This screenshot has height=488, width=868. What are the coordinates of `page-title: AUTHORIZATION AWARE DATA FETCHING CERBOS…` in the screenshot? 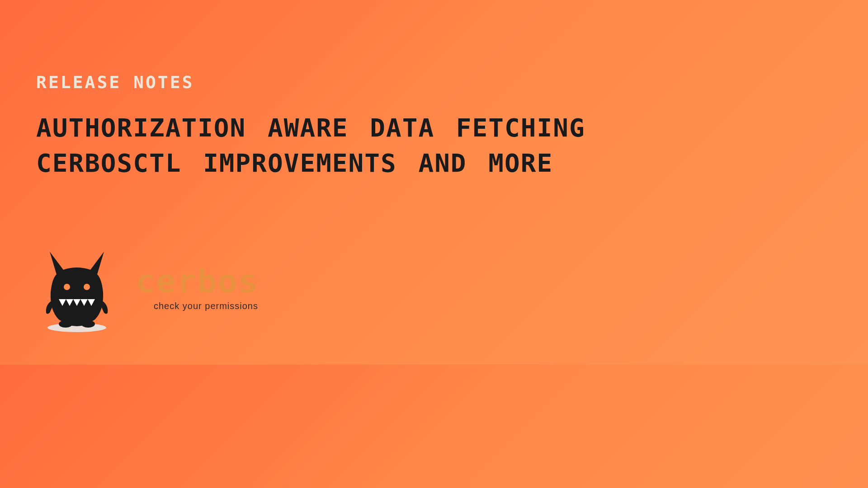 It's located at (347, 145).